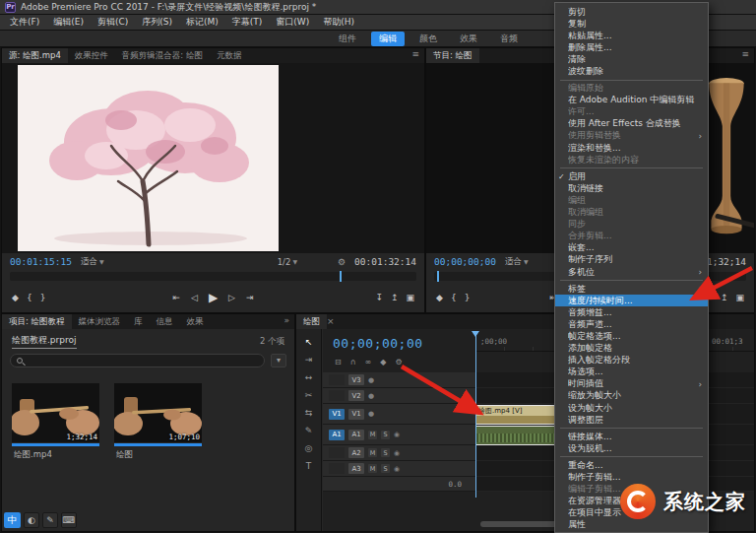  I want to click on filter-bin-icon: ▾, so click(279, 361).